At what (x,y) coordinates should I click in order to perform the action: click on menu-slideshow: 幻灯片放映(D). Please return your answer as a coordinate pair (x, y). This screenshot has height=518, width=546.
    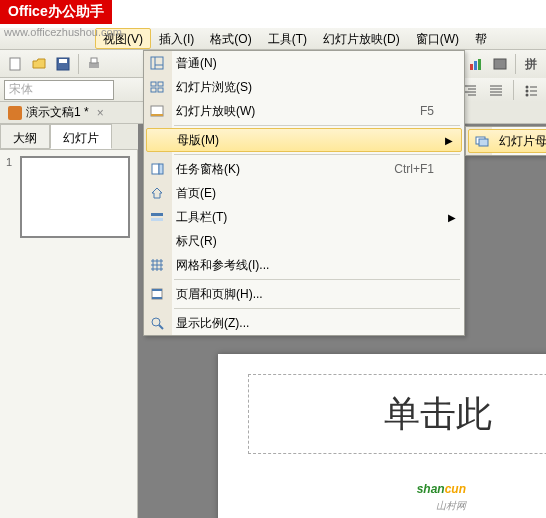
    Looking at the image, I should click on (362, 38).